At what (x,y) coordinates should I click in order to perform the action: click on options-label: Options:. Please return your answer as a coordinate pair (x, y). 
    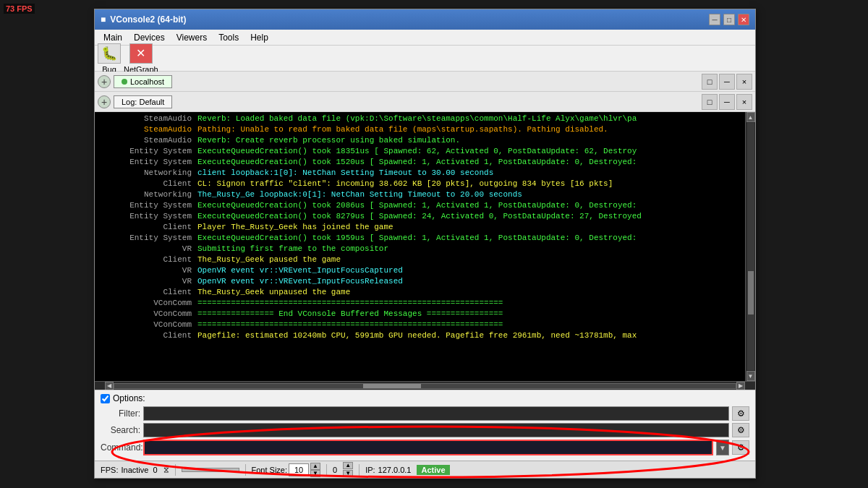
    Looking at the image, I should click on (129, 398).